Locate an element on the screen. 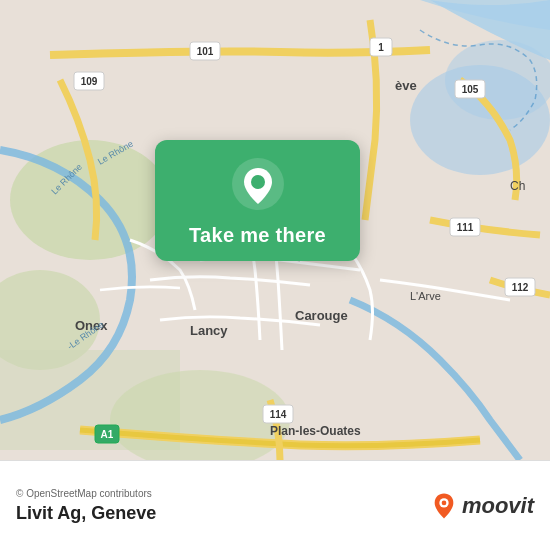  svg-text: 109 is located at coordinates (90, 82).